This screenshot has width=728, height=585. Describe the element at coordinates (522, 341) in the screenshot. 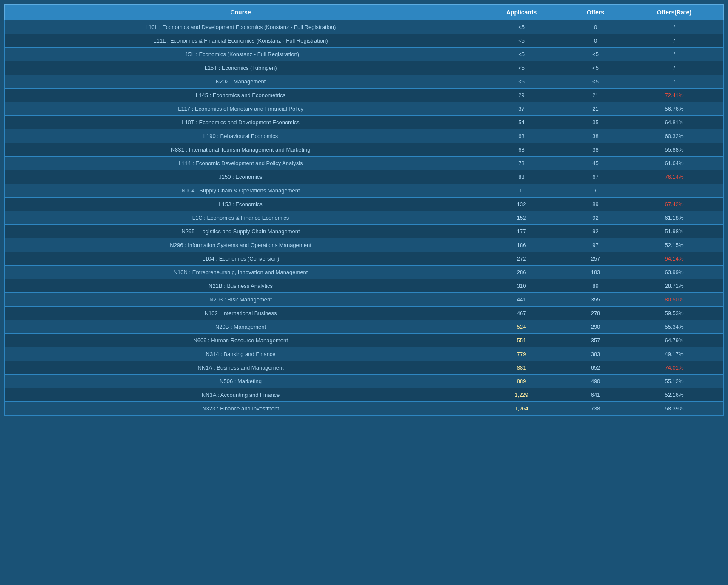

I see `cell-applicants: 551` at that location.